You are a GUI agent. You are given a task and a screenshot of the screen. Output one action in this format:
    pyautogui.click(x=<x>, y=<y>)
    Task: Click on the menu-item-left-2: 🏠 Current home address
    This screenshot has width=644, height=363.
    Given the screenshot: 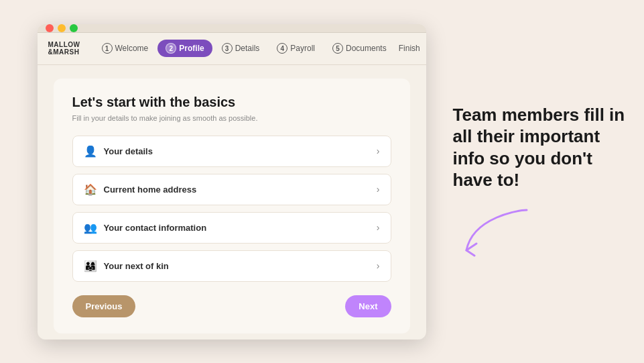 What is the action you would take?
    pyautogui.click(x=141, y=189)
    